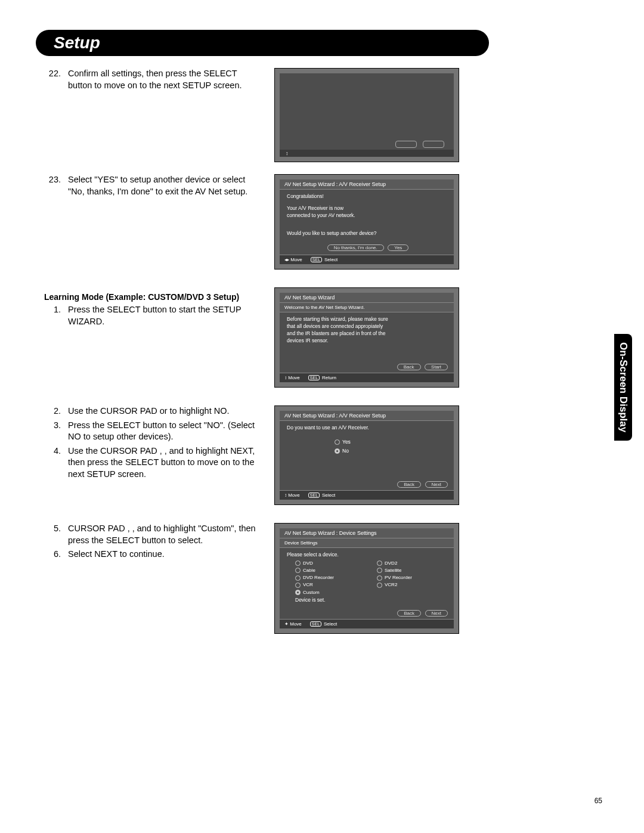  Describe the element at coordinates (152, 555) in the screenshot. I see `step-6: 6. Select NEXT to continue.` at that location.